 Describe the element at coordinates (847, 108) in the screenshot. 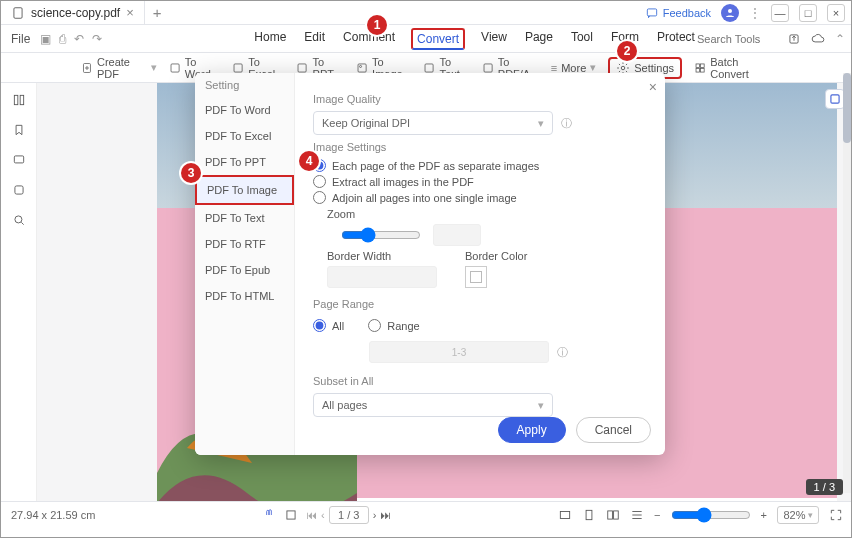

I see `scrollbar-thumb` at that location.